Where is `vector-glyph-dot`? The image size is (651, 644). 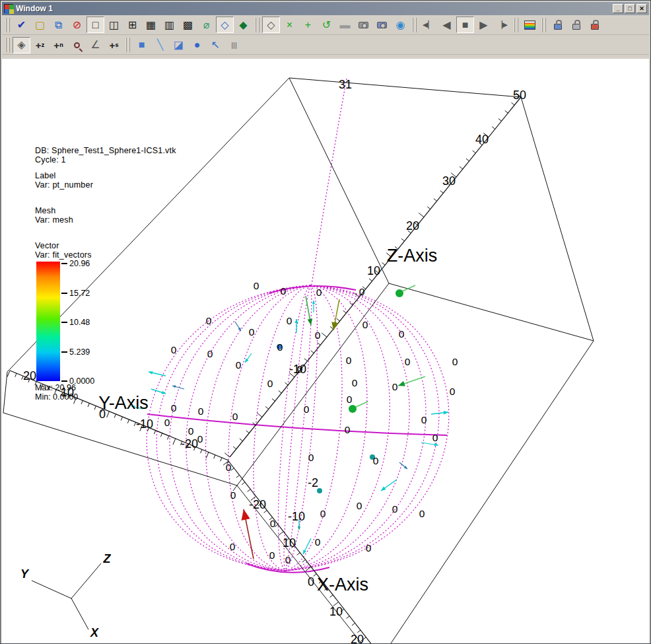
vector-glyph-dot is located at coordinates (399, 293).